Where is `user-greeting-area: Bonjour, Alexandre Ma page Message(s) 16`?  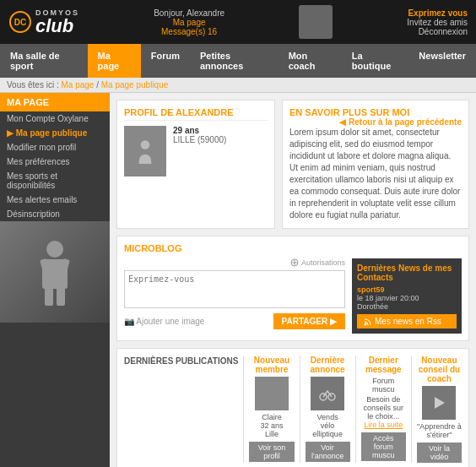
user-greeting-area: Bonjour, Alexandre Ma page Message(s) 16 is located at coordinates (189, 22).